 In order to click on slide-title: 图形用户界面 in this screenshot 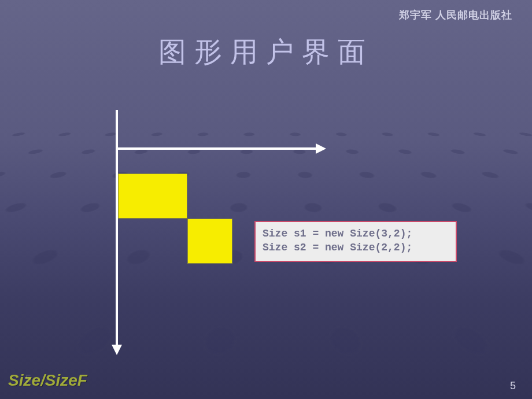, I will do `click(266, 52)`.